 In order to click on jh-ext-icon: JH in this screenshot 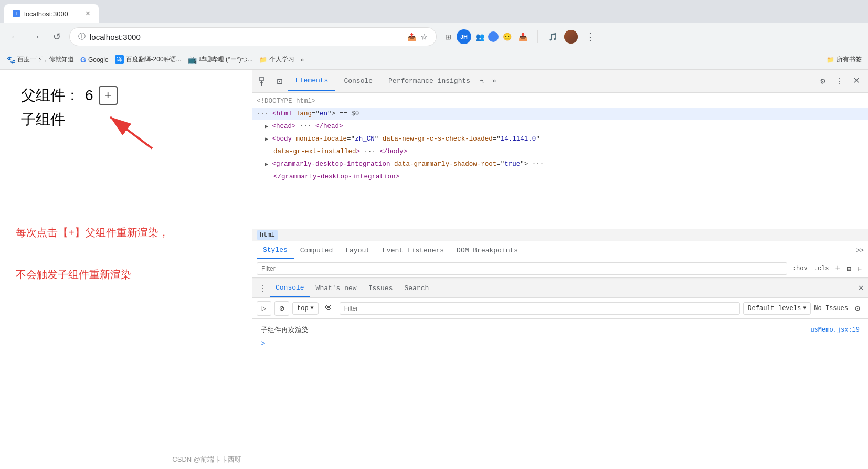, I will do `click(464, 37)`.